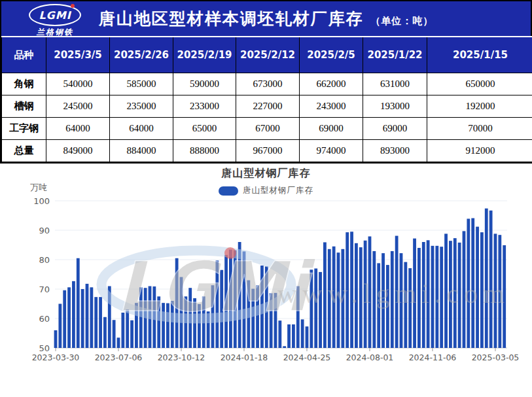 This screenshot has height=397, width=532. Describe the element at coordinates (267, 152) in the screenshot. I see `table-row: 总量84900088400088800096700097400089300091…` at that location.